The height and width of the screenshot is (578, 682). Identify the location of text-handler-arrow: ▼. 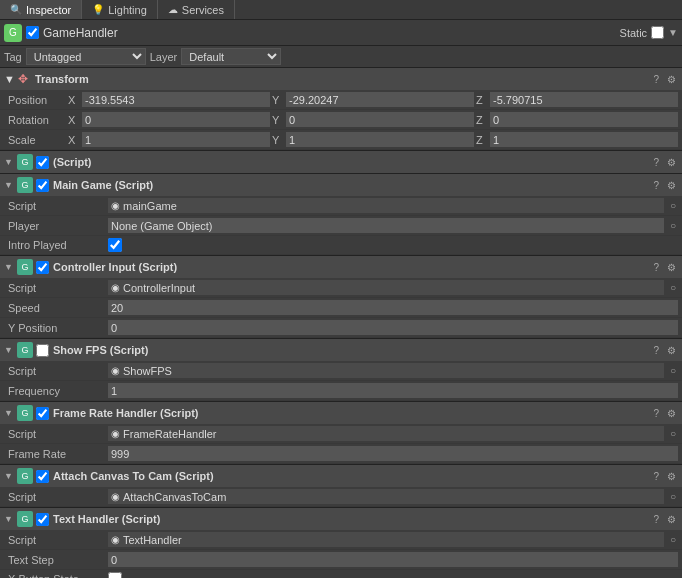
(9, 519).